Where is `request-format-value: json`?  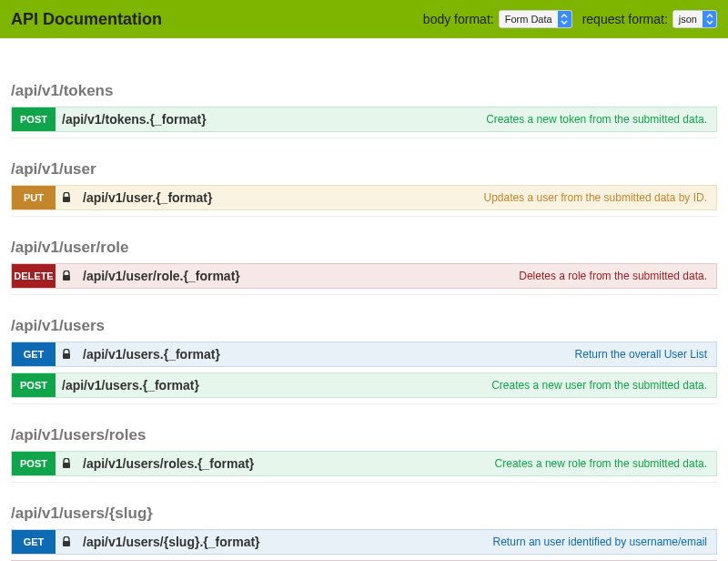 request-format-value: json is located at coordinates (688, 19).